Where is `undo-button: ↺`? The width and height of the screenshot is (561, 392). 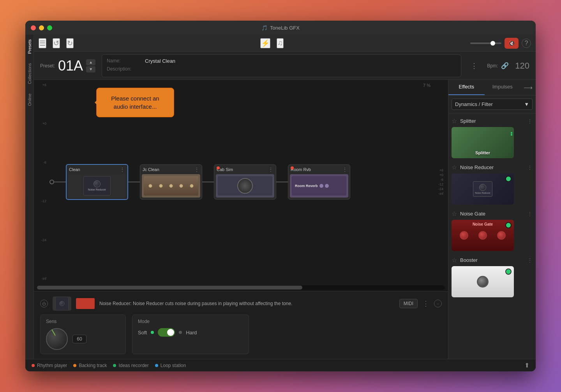 undo-button: ↺ is located at coordinates (56, 43).